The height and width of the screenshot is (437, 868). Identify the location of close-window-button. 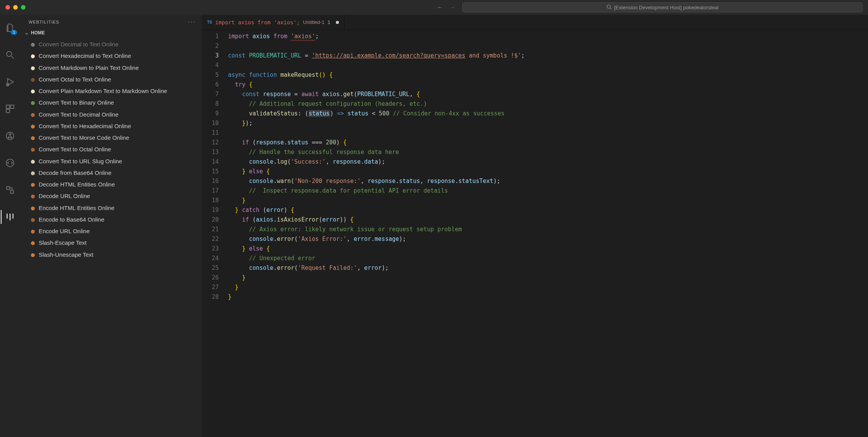
(8, 7).